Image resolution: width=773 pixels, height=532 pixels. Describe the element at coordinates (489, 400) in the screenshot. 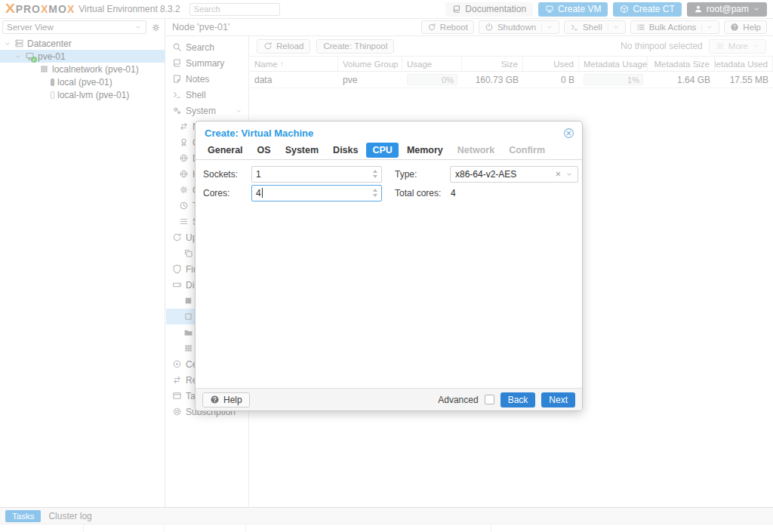

I see `advanced-checkbox` at that location.